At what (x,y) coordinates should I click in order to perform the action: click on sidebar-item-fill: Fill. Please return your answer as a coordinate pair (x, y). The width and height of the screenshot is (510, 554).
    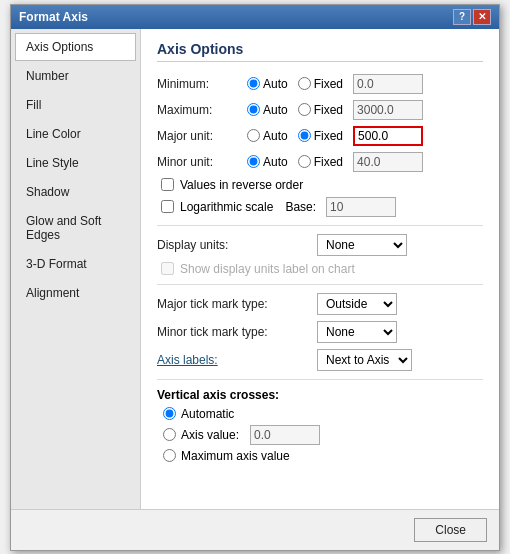
    Looking at the image, I should click on (76, 105).